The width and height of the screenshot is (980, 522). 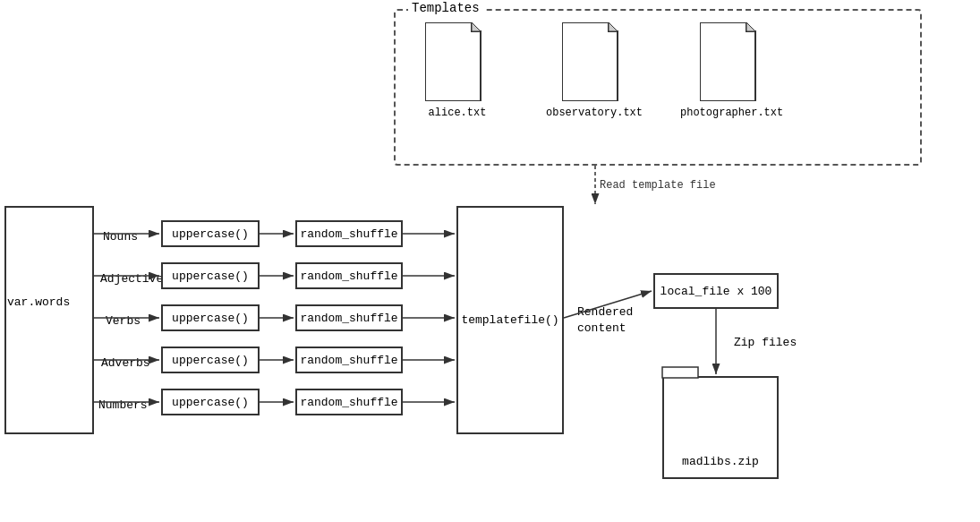 I want to click on uppercase-box-nouns: uppercase(), so click(x=210, y=234).